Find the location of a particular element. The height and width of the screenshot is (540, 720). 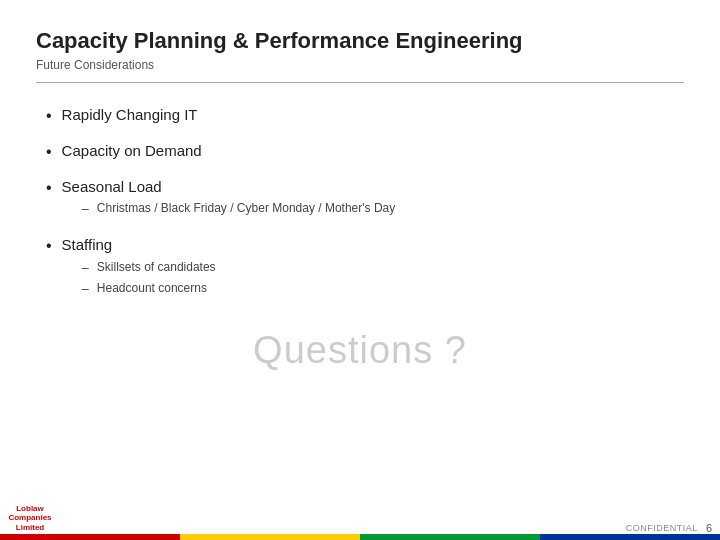

divider is located at coordinates (360, 82).